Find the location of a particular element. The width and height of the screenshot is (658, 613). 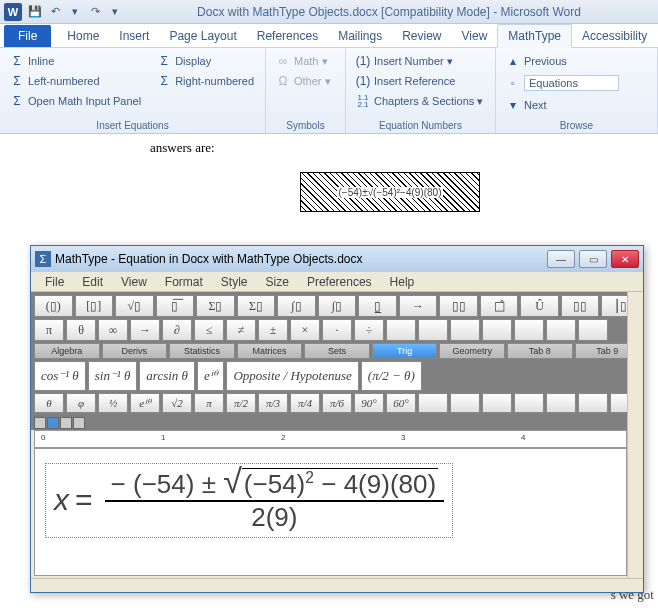

equation-object-selected: (−54)±√(−54)²−4(9)(80) is located at coordinates (390, 192).